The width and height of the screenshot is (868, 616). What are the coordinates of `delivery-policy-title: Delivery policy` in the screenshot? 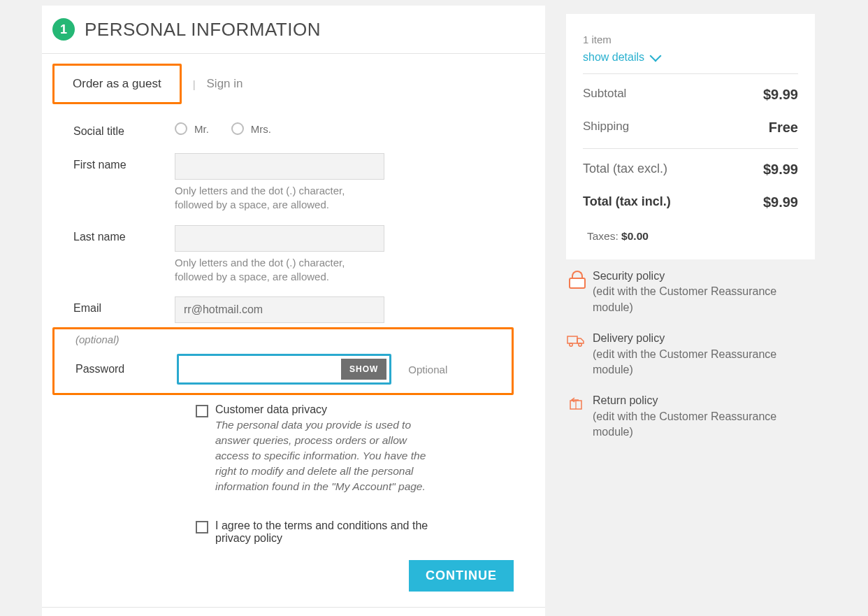 It's located at (629, 338).